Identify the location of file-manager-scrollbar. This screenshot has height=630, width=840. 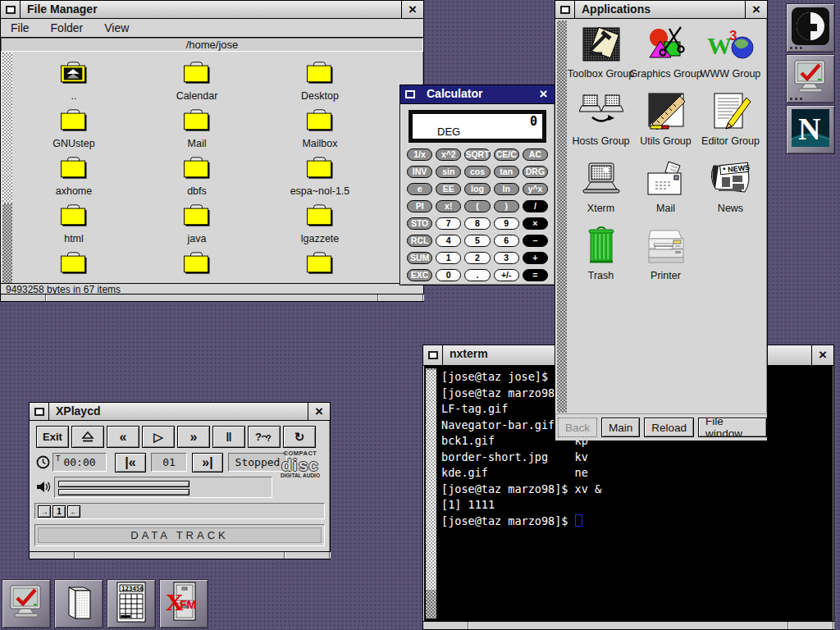
(7, 169).